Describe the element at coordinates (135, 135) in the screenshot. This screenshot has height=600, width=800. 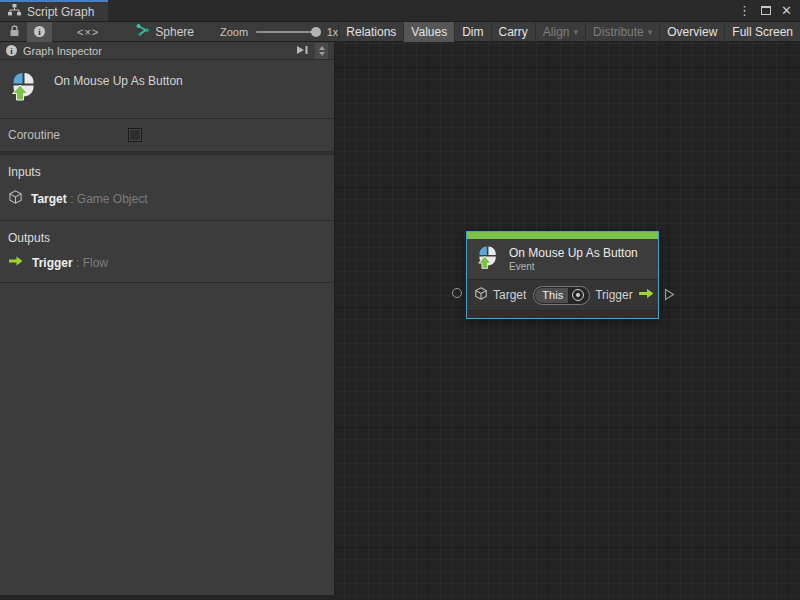
I see `coroutine-checkbox` at that location.